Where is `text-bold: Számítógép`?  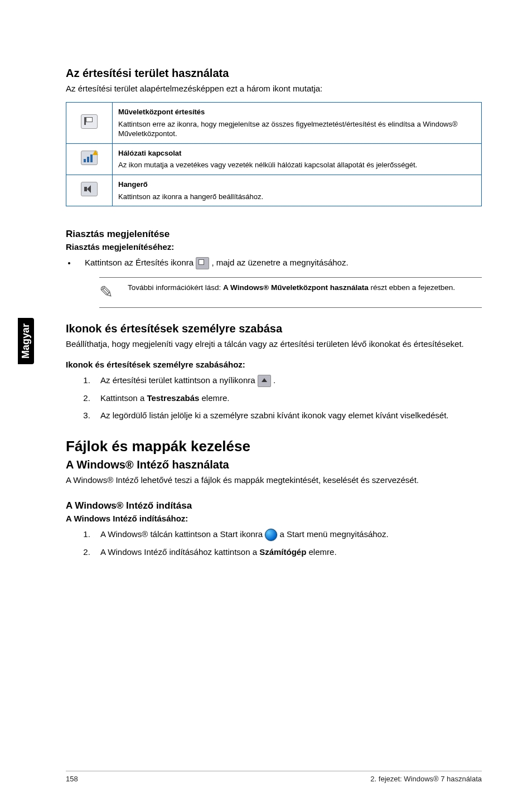
text-bold: Számítógép is located at coordinates (283, 552).